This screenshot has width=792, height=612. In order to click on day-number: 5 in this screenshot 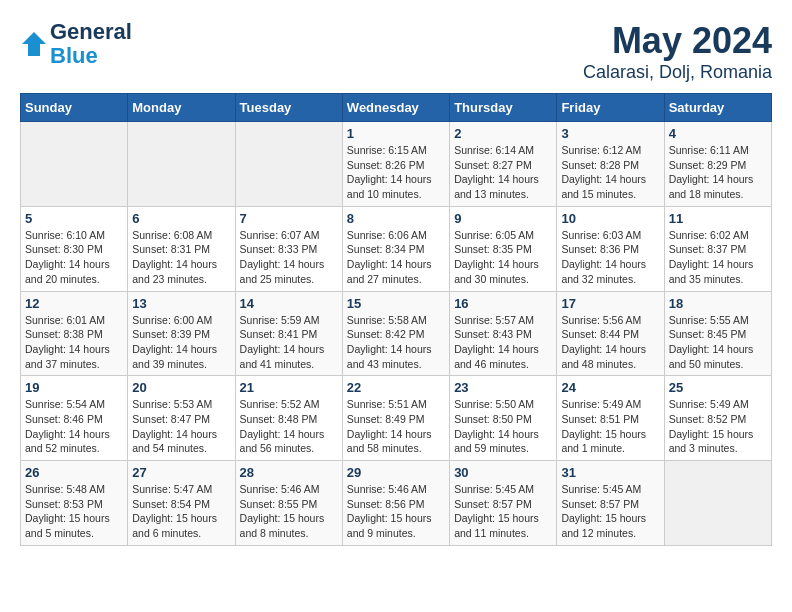, I will do `click(74, 218)`.